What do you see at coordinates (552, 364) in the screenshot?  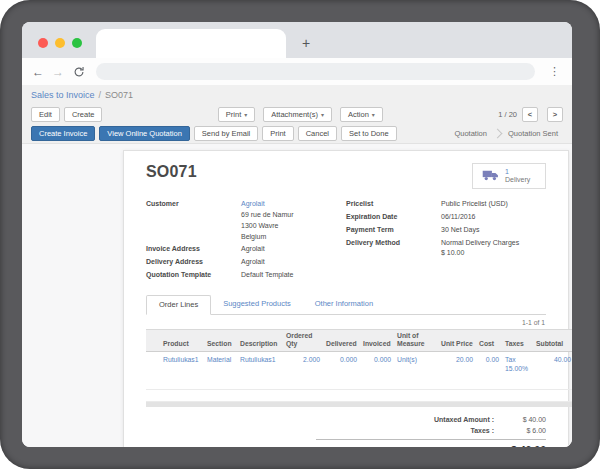 I see `cell-subtotal: 40.00` at bounding box center [552, 364].